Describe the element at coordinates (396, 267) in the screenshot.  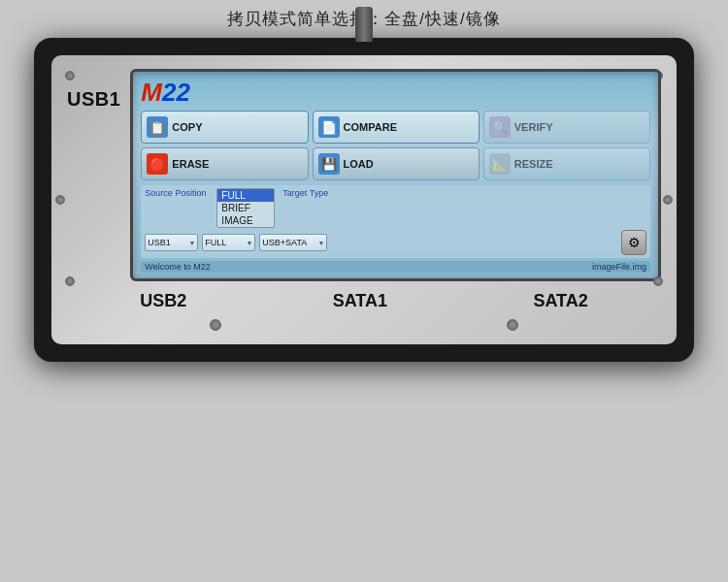
I see `status-bar: Welcome to M22 imageFile.img` at that location.